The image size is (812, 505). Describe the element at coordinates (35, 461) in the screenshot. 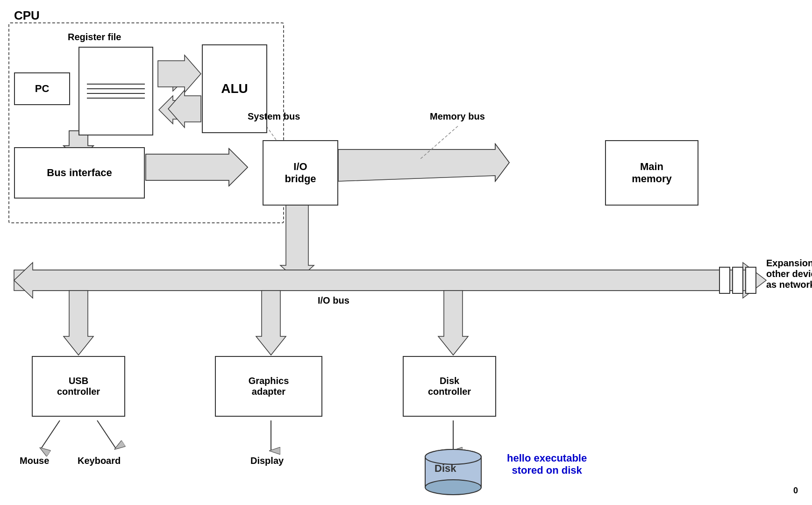

I see `mouse-label: Mouse` at that location.